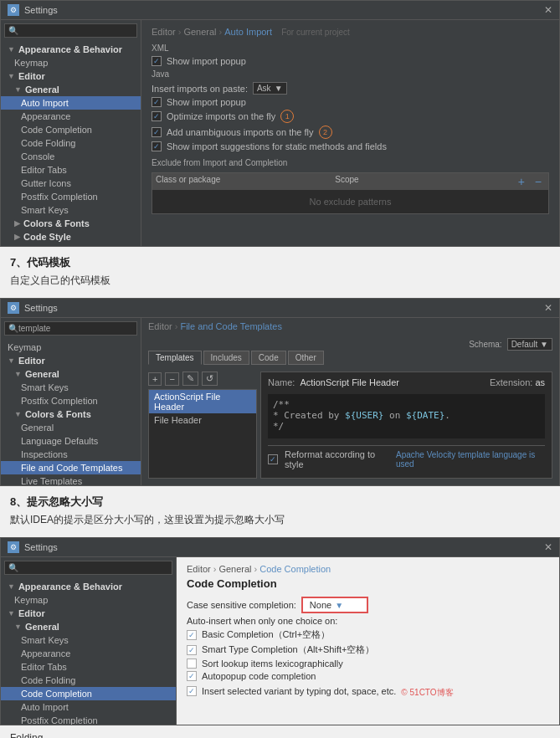  I want to click on sidebar3-keymap: Keymap, so click(89, 600).